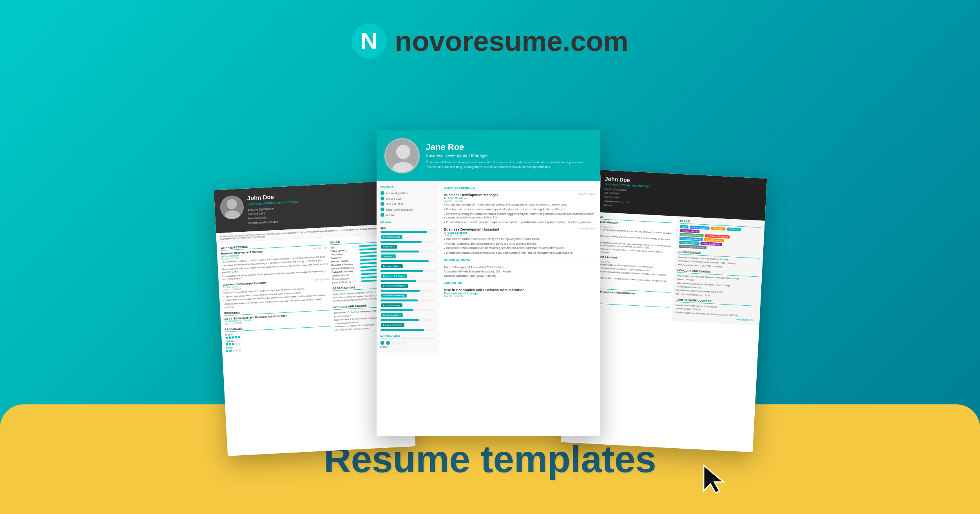  What do you see at coordinates (627, 193) in the screenshot?
I see `right-header-info: John Doe Business Development Manager jo…` at bounding box center [627, 193].